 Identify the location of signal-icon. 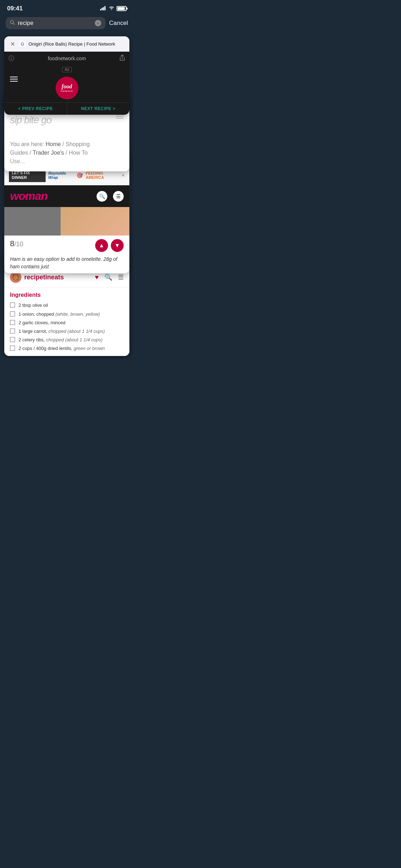
(103, 9).